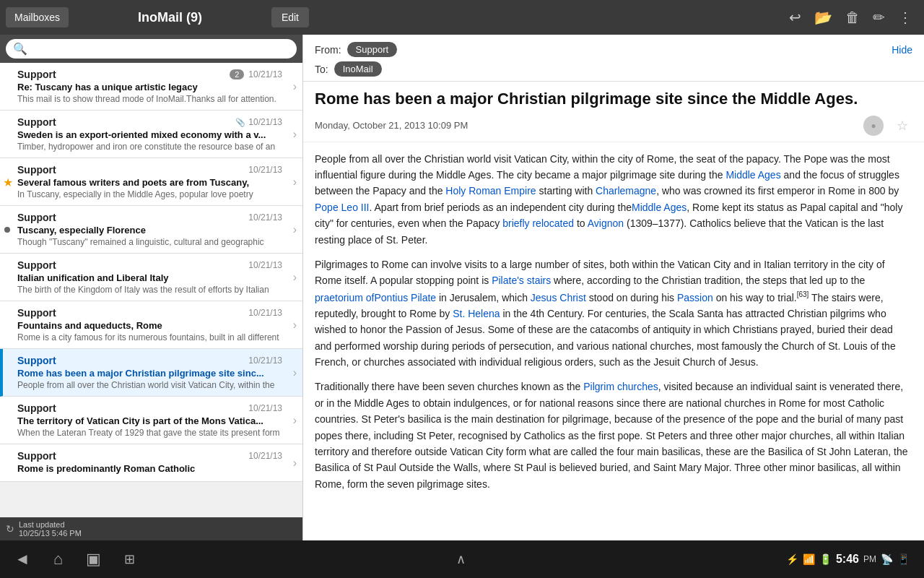  I want to click on passion-link: Passion, so click(695, 297).